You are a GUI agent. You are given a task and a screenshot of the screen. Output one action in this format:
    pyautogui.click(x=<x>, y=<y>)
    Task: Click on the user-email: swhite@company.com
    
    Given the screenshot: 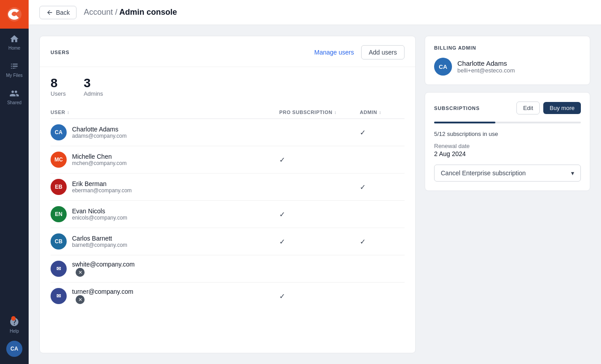 What is the action you would take?
    pyautogui.click(x=103, y=264)
    